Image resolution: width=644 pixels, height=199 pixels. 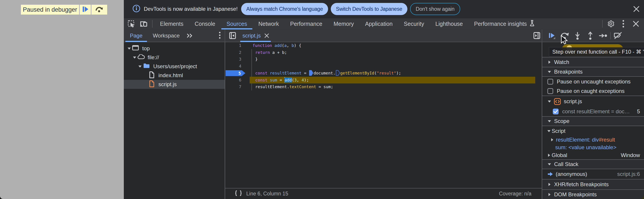 What do you see at coordinates (593, 155) in the screenshot?
I see `scope-global: GlobalWindow` at bounding box center [593, 155].